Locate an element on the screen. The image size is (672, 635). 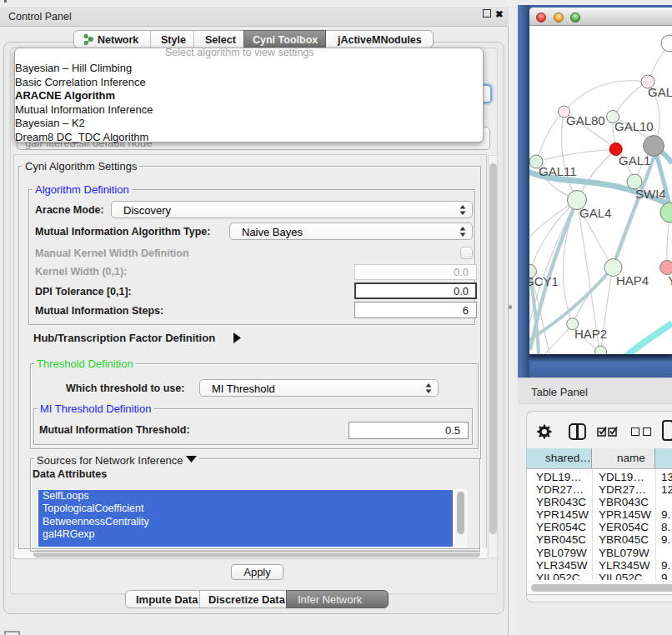
svg-text: GAL80 is located at coordinates (585, 120).